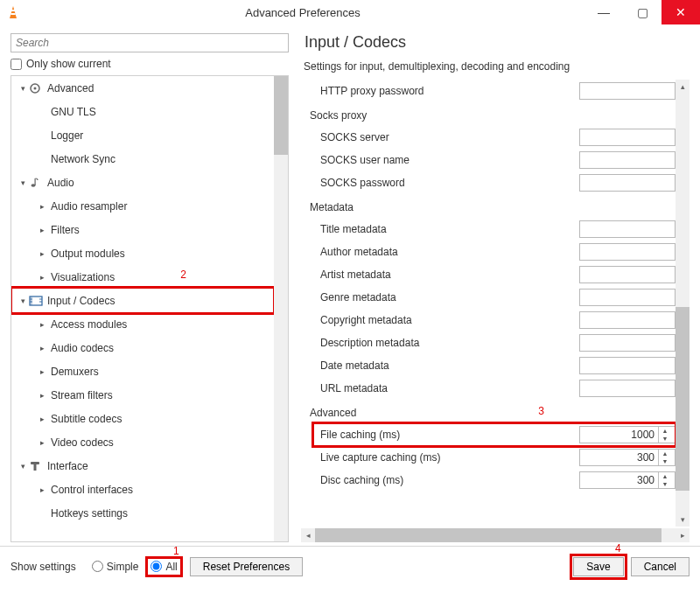 The height and width of the screenshot is (593, 700). What do you see at coordinates (143, 418) in the screenshot?
I see `tree-item-subcodecs: ▸Subtitle codecs` at bounding box center [143, 418].